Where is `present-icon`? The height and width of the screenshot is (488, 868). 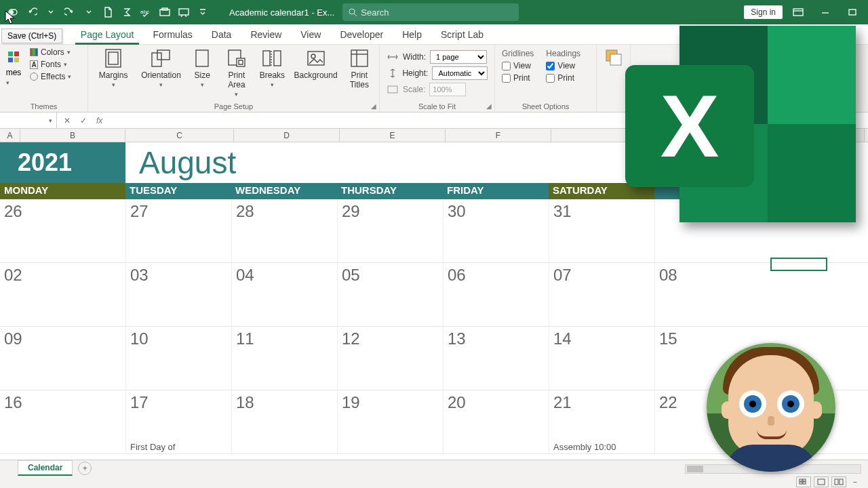 present-icon is located at coordinates (184, 12).